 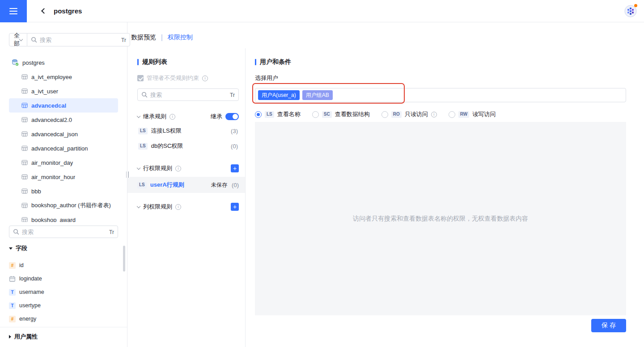 What do you see at coordinates (609, 326) in the screenshot?
I see `save-button: 保 存` at bounding box center [609, 326].